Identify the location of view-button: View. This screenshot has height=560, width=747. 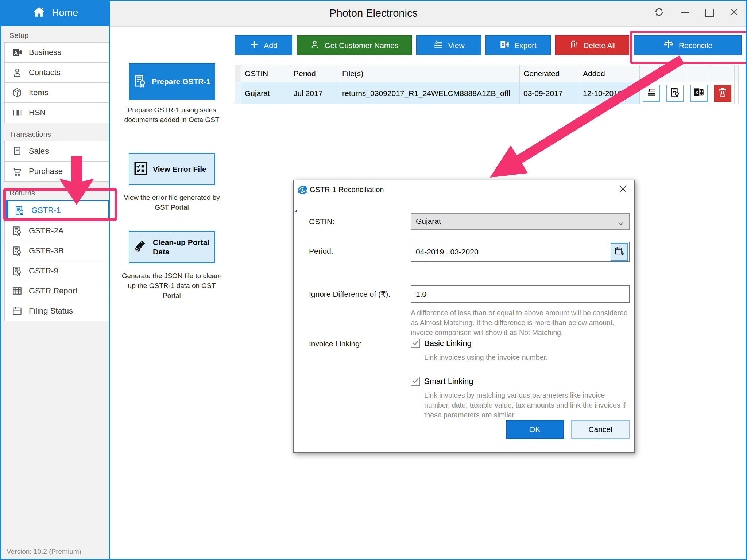
(449, 45).